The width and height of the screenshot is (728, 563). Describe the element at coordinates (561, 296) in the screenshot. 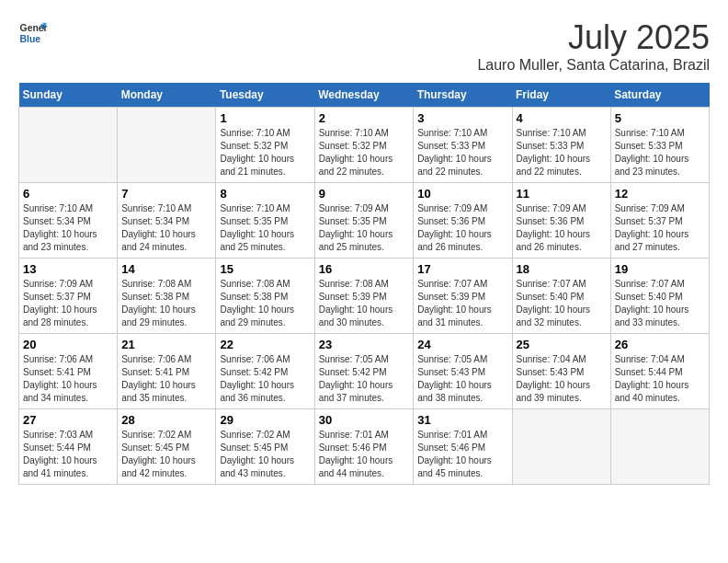

I see `calendar-cell: 18Sunrise: 7:07 AM Sunset: 5:40 PM Dayli…` at that location.